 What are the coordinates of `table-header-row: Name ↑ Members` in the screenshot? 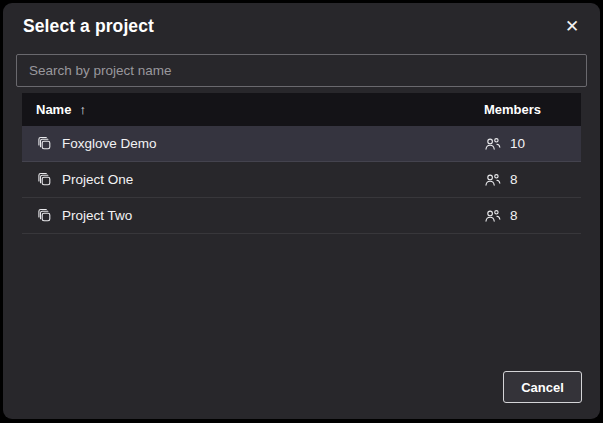 It's located at (302, 110).